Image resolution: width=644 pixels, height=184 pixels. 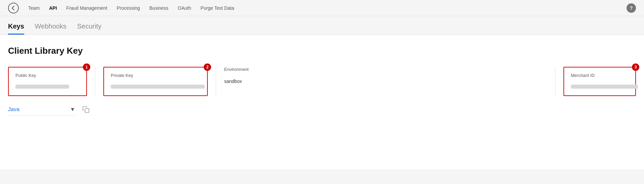 What do you see at coordinates (322, 8) in the screenshot?
I see `top-nav: Team API Fraud Management Processing Bus…` at bounding box center [322, 8].